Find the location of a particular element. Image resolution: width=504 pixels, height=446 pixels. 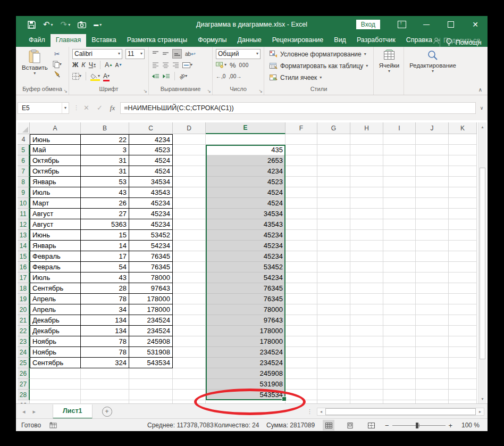

cell-j9 is located at coordinates (432, 193).